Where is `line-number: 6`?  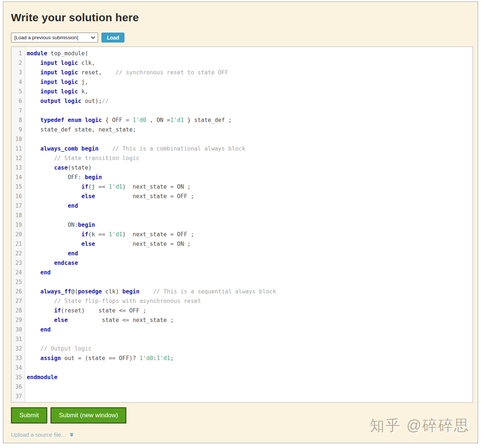 line-number: 6 is located at coordinates (18, 101).